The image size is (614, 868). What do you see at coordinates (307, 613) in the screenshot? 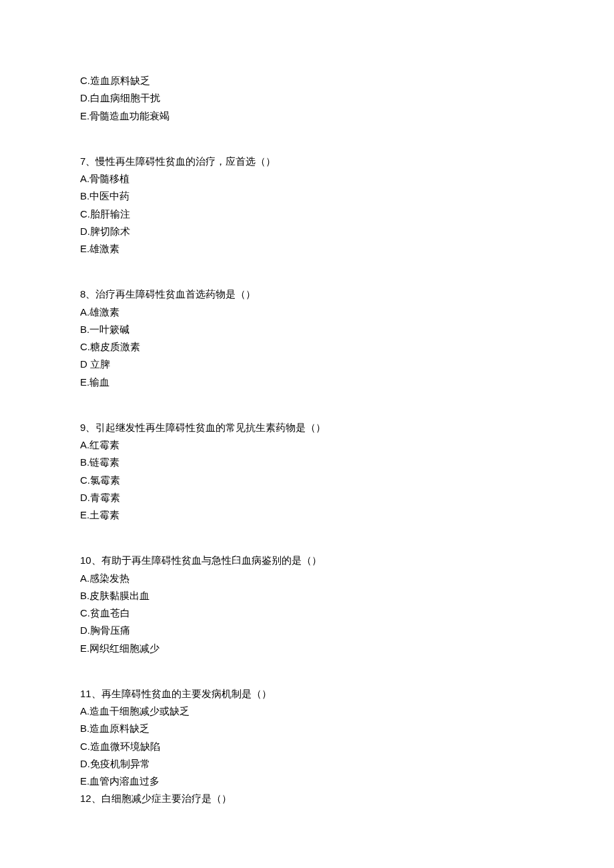
I see `option-text: C.贫血苍白` at bounding box center [307, 613].